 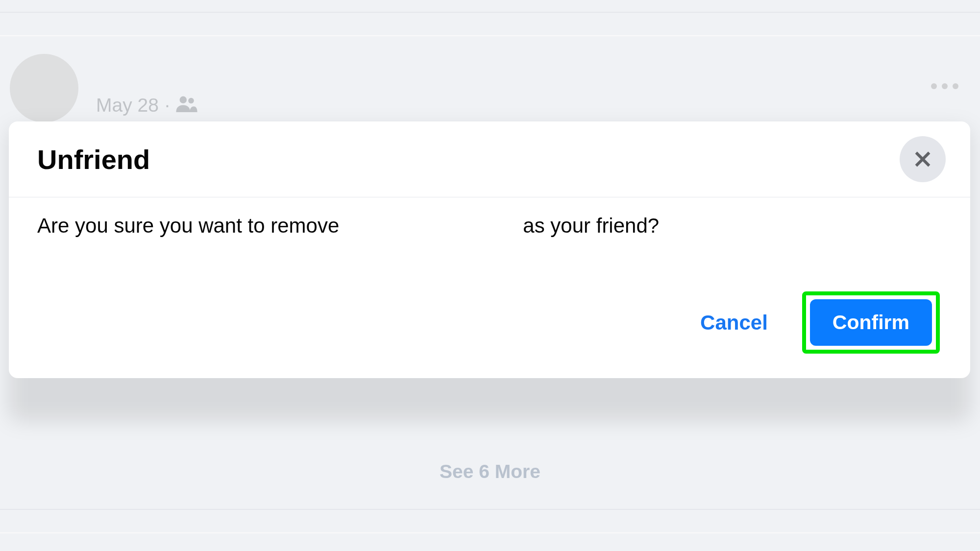 I want to click on message-prefix: Are you sure you want to remove, so click(x=188, y=226).